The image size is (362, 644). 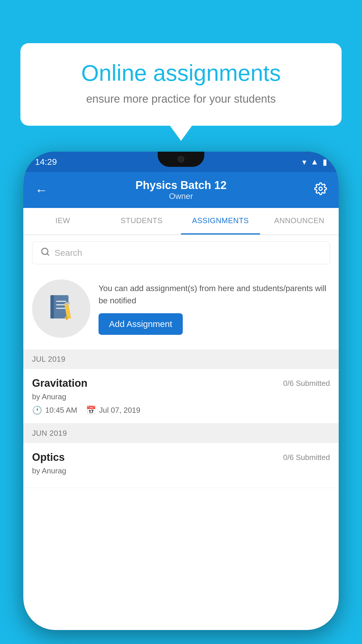 What do you see at coordinates (214, 295) in the screenshot?
I see `promo-text: You can add assignment(s) from here and …` at bounding box center [214, 295].